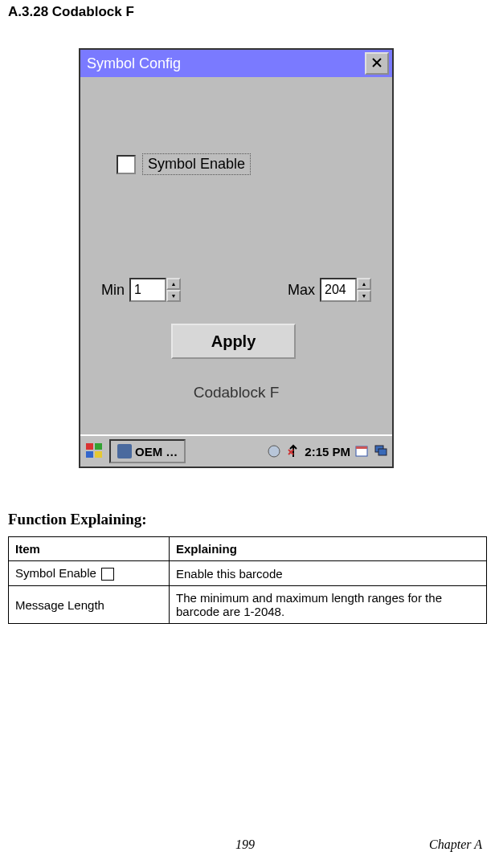  What do you see at coordinates (174, 284) in the screenshot?
I see `min-spin-up: ▲` at bounding box center [174, 284].